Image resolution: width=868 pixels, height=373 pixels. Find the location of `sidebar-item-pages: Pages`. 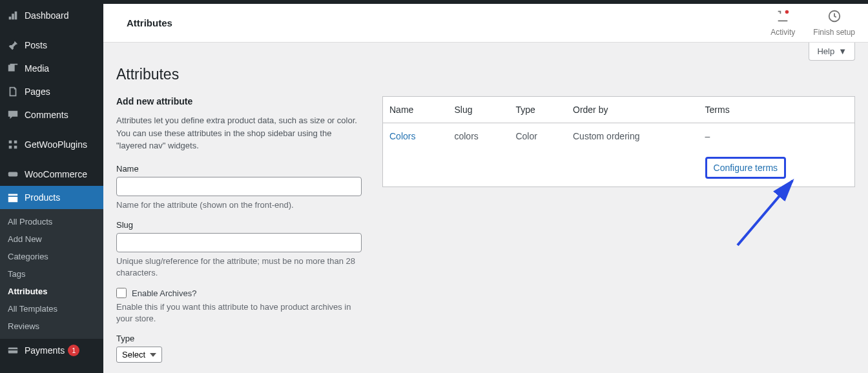

sidebar-item-pages: Pages is located at coordinates (52, 92).